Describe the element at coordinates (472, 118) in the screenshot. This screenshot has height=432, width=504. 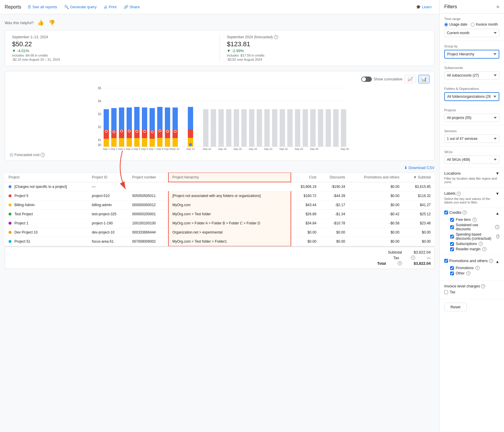
I see `projects-select: All projects (55)` at that location.